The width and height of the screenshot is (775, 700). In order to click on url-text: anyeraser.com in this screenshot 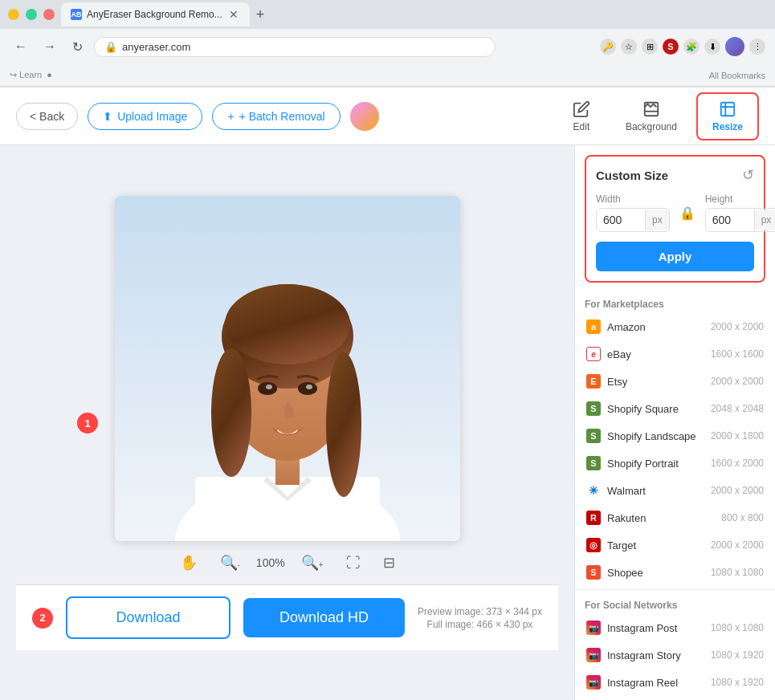, I will do `click(156, 47)`.